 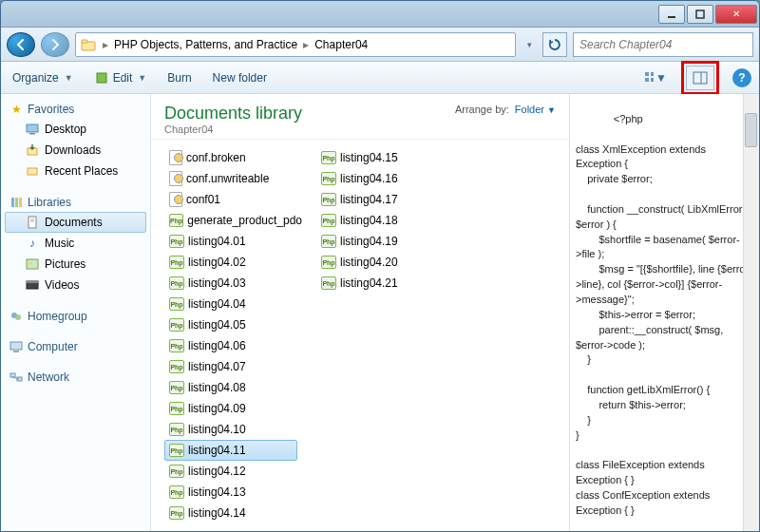 I want to click on nav-pictures: Pictures, so click(x=76, y=264).